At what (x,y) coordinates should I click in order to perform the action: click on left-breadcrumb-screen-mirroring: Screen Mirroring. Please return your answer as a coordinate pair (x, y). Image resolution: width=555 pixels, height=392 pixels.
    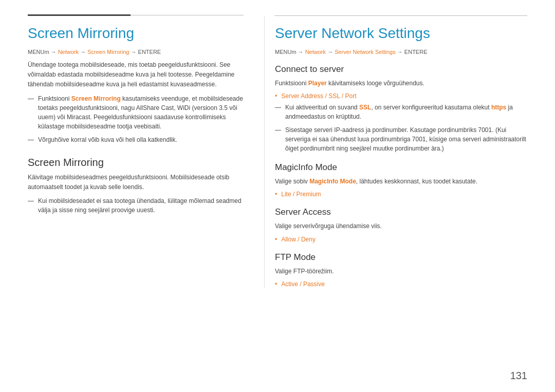
    Looking at the image, I should click on (108, 52).